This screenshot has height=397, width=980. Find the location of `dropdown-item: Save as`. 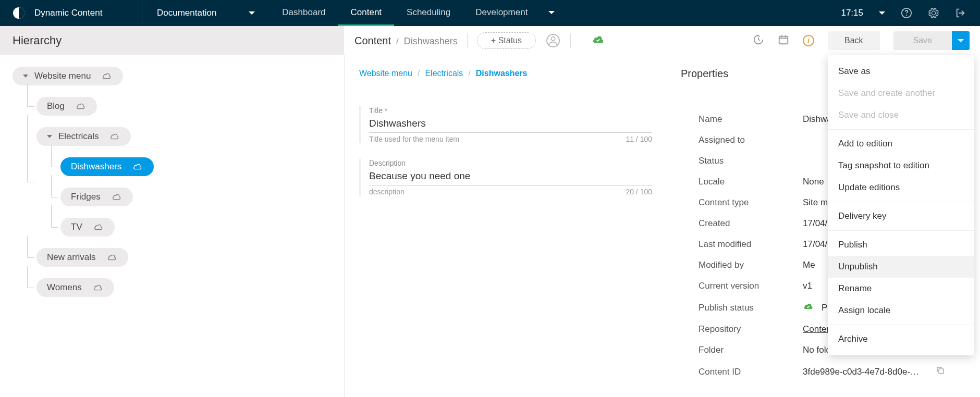

dropdown-item: Save as is located at coordinates (901, 71).